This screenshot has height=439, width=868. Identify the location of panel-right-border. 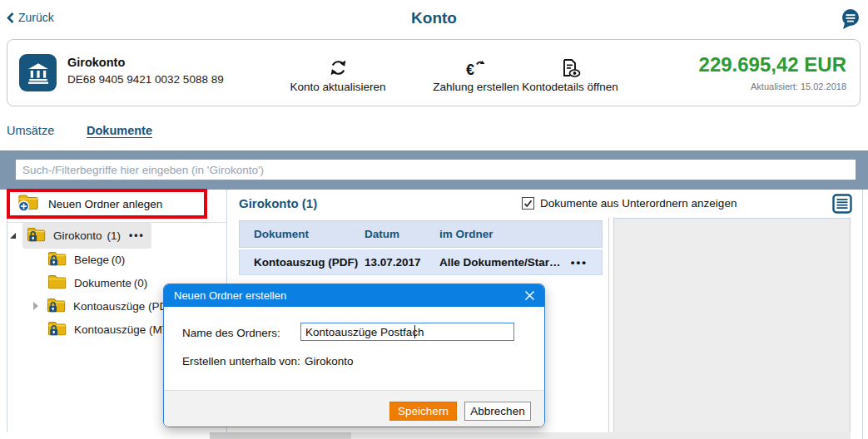
(862, 314).